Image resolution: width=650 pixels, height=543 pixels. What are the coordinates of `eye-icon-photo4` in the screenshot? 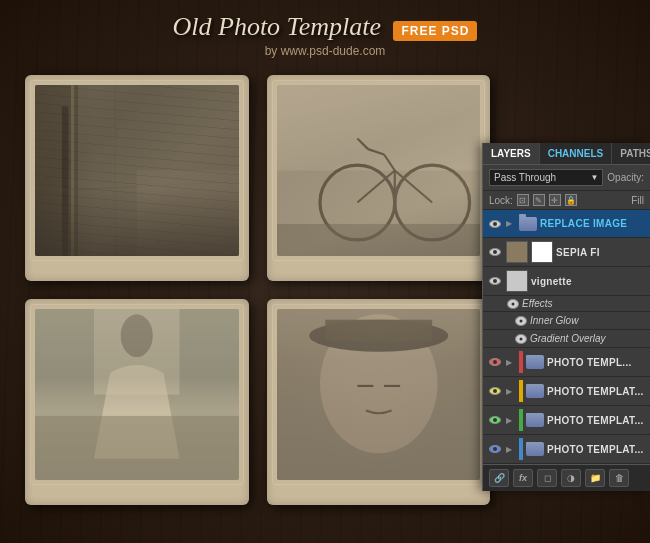 It's located at (495, 449).